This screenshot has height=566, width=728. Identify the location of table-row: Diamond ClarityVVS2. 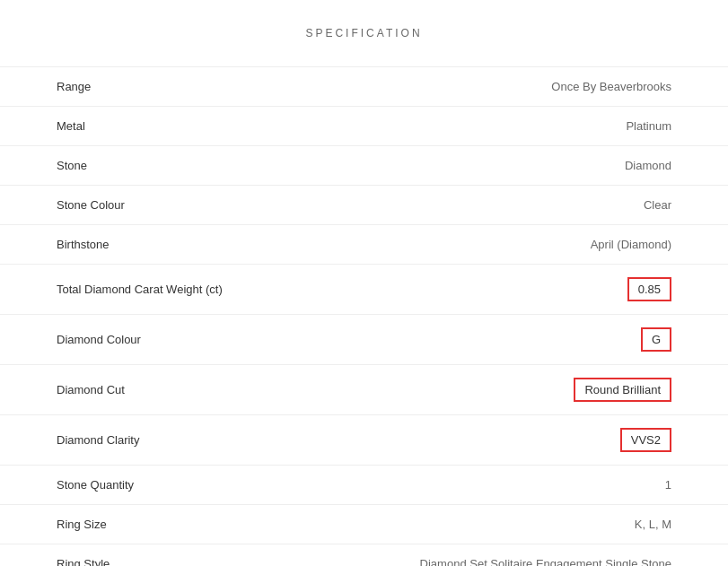
(364, 440).